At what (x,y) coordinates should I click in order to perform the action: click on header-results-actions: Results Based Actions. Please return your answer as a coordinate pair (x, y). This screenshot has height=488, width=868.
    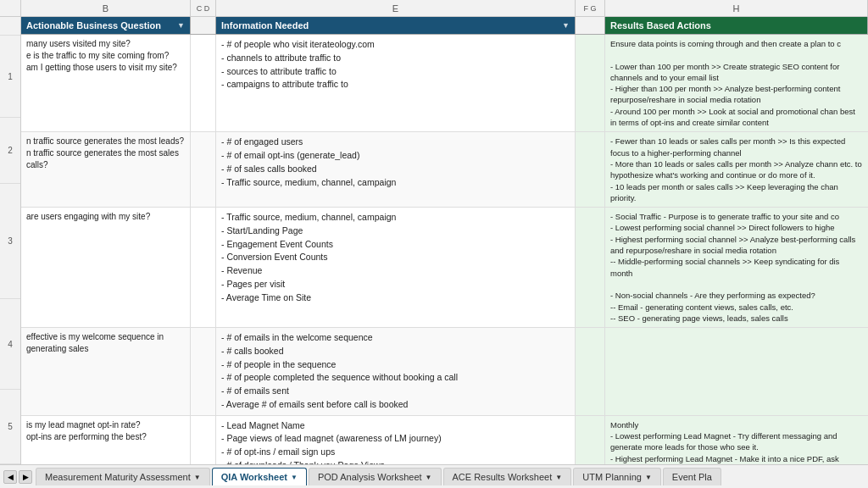
    Looking at the image, I should click on (737, 25).